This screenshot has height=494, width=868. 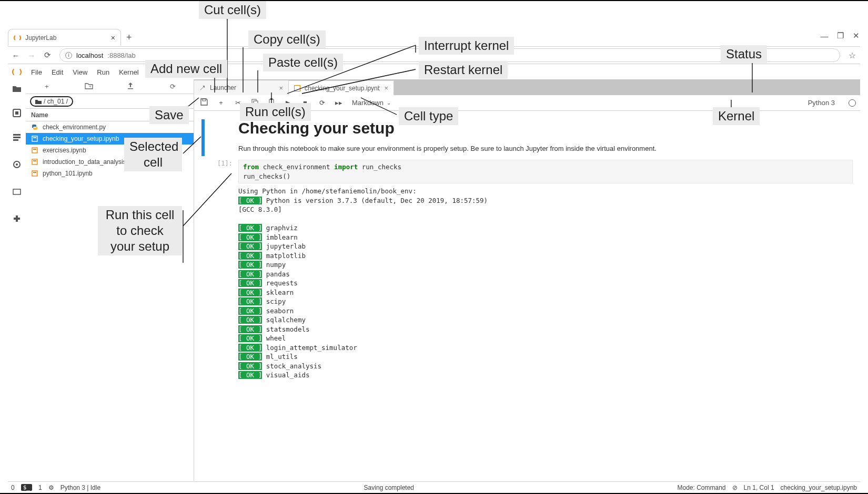 I want to click on annotation-copy: Copy cell(s), so click(x=287, y=39).